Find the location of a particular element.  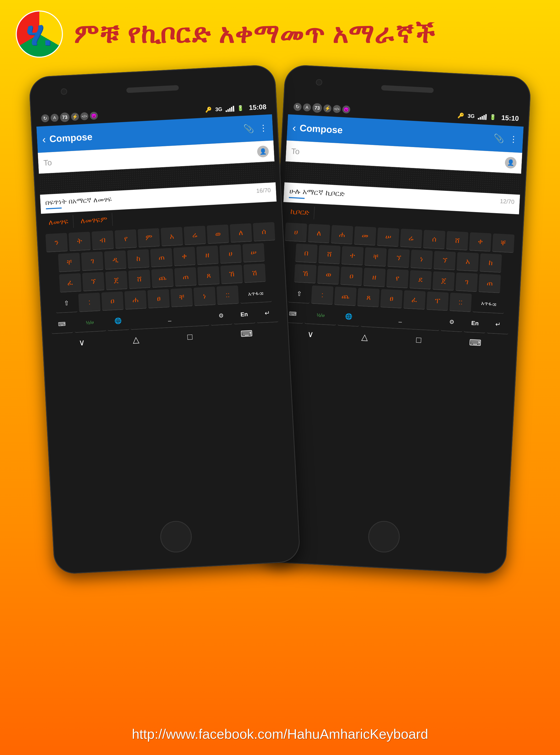

key-globe-right: 🌐 is located at coordinates (349, 317).